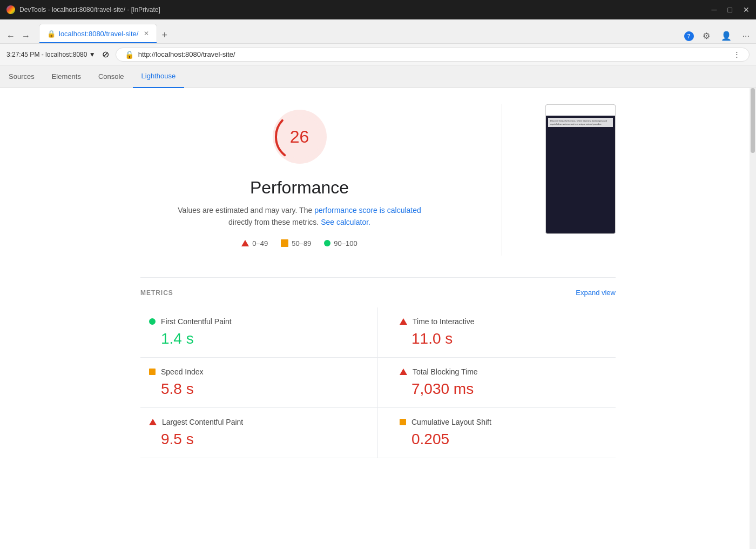 This screenshot has width=756, height=549. What do you see at coordinates (753, 319) in the screenshot?
I see `scrollbar-track` at bounding box center [753, 319].